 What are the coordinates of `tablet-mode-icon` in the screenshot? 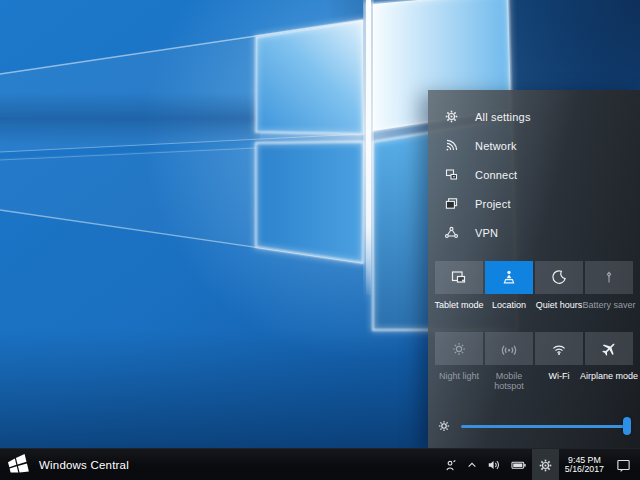 It's located at (459, 278).